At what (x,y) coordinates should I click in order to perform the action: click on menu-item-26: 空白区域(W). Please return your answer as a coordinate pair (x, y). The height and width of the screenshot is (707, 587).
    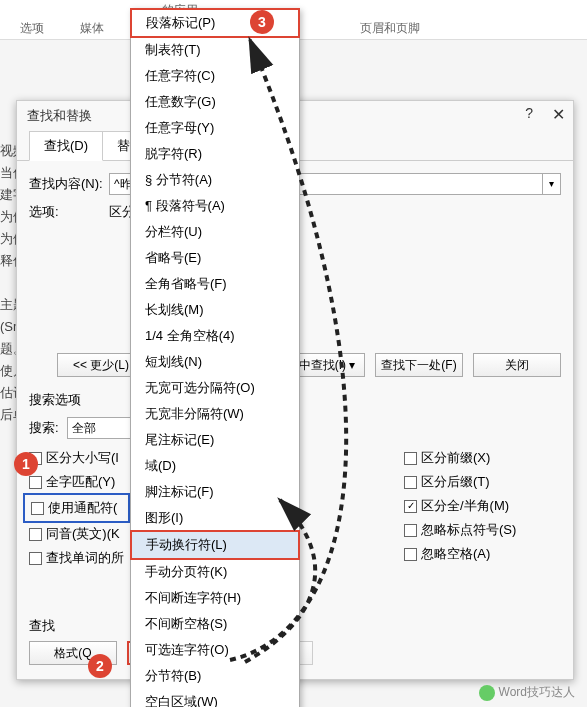
    Looking at the image, I should click on (215, 698).